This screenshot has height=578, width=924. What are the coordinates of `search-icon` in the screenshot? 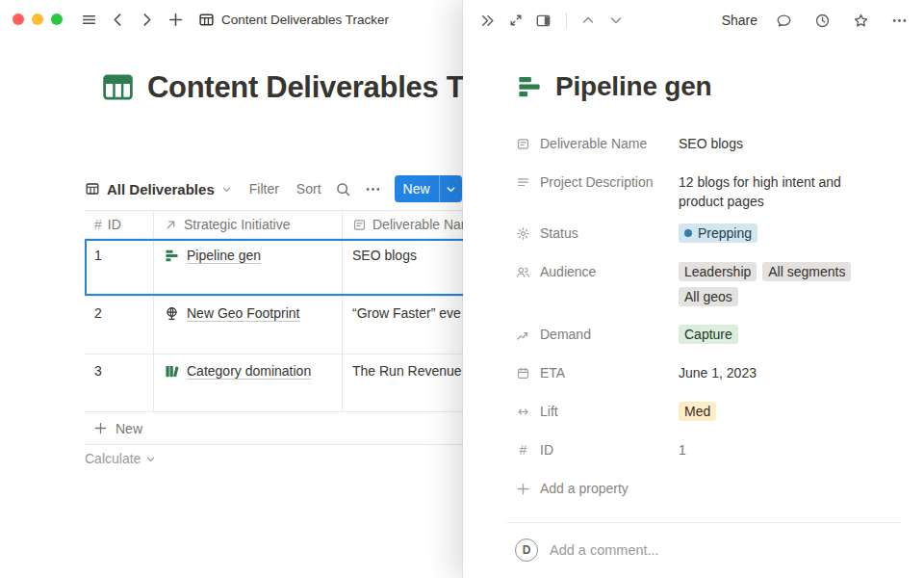 It's located at (343, 189).